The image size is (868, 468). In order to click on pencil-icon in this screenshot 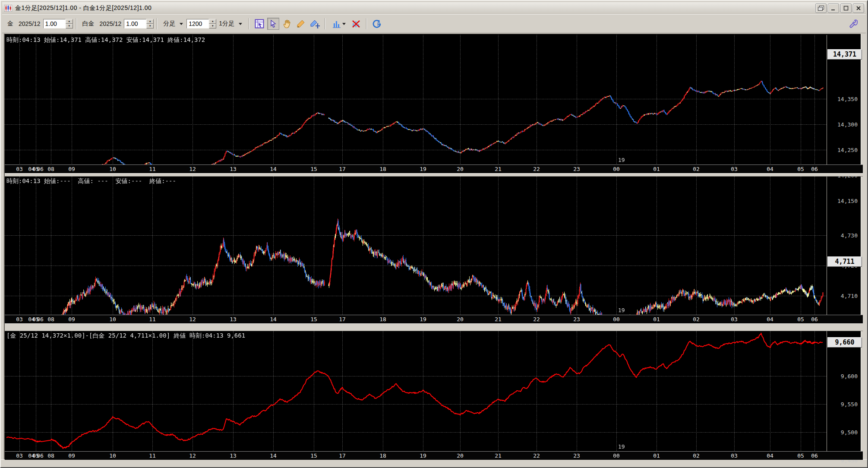, I will do `click(301, 24)`.